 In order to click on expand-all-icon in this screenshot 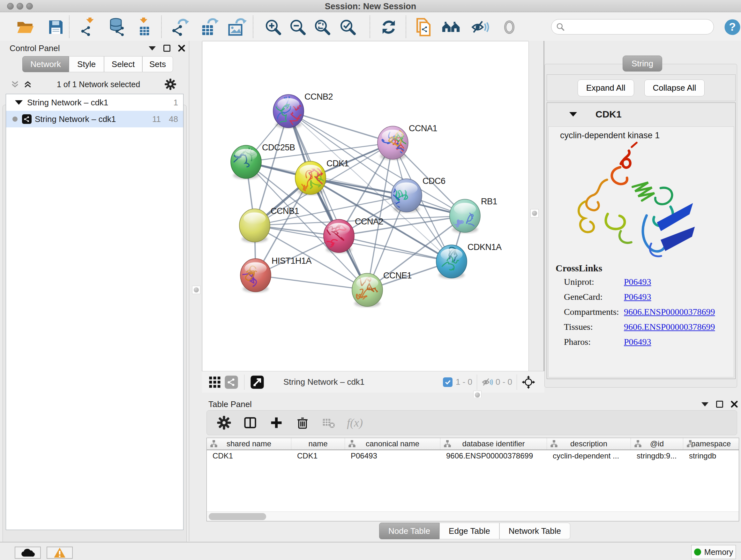, I will do `click(28, 84)`.